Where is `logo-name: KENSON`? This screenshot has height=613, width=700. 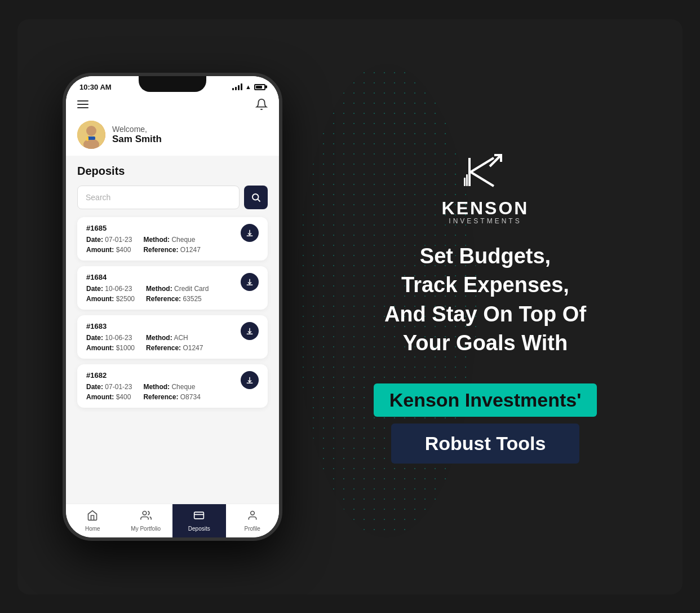 logo-name: KENSON is located at coordinates (486, 208).